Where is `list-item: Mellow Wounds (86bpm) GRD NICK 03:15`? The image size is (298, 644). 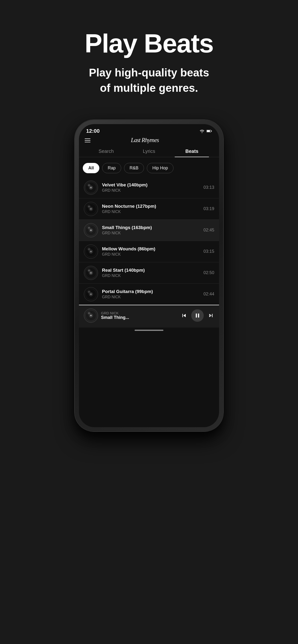 list-item: Mellow Wounds (86bpm) GRD NICK 03:15 is located at coordinates (149, 252).